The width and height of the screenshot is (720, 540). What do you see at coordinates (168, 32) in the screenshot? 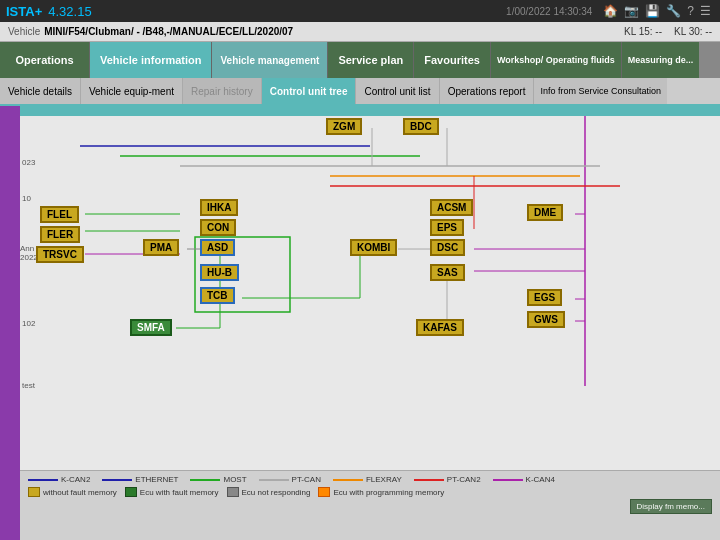
I see `vehicle-info: MINI/F54/Clubman/ - /B48,-/MANUAL/ECE/LL…` at bounding box center [168, 32].